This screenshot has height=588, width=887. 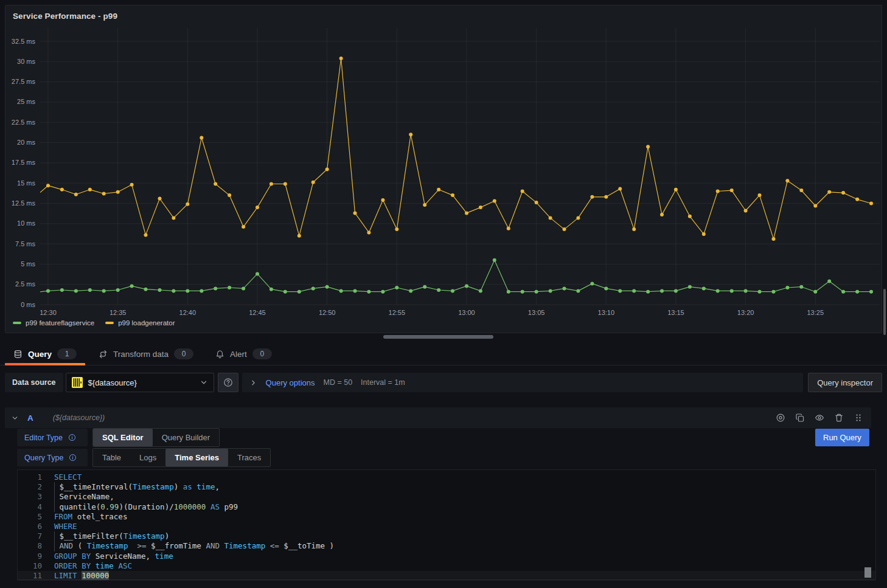 What do you see at coordinates (447, 556) in the screenshot?
I see `code-line: 9GROUP BY ServiceName, time` at bounding box center [447, 556].